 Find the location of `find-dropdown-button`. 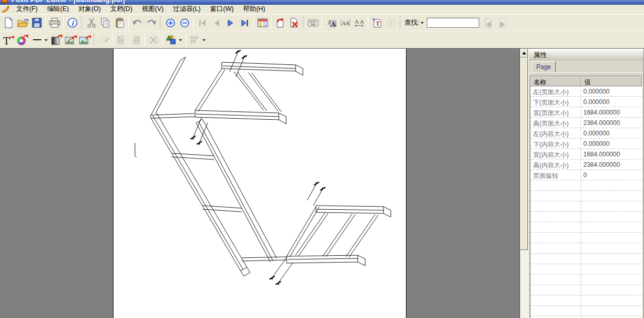

find-dropdown-button is located at coordinates (423, 23).